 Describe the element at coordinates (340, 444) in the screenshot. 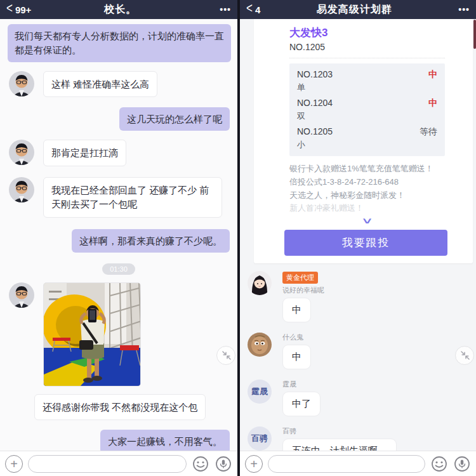

I see `message-bubble: 五连中，计划牛逼啊。` at that location.